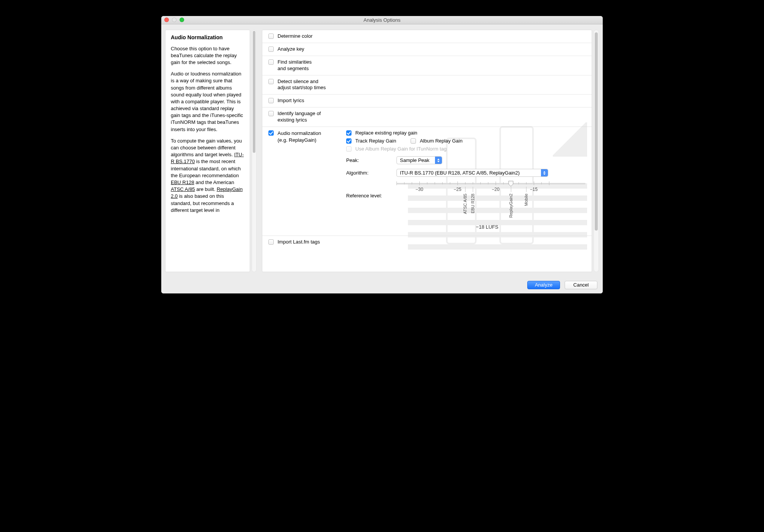  Describe the element at coordinates (457, 189) in the screenshot. I see `slider-tick-label: −25` at that location.